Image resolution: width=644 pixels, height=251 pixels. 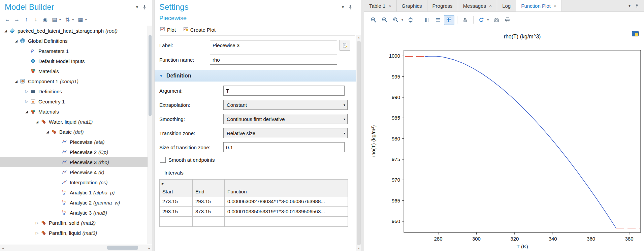 I want to click on scroll-right-icon: ▸, so click(x=149, y=248).